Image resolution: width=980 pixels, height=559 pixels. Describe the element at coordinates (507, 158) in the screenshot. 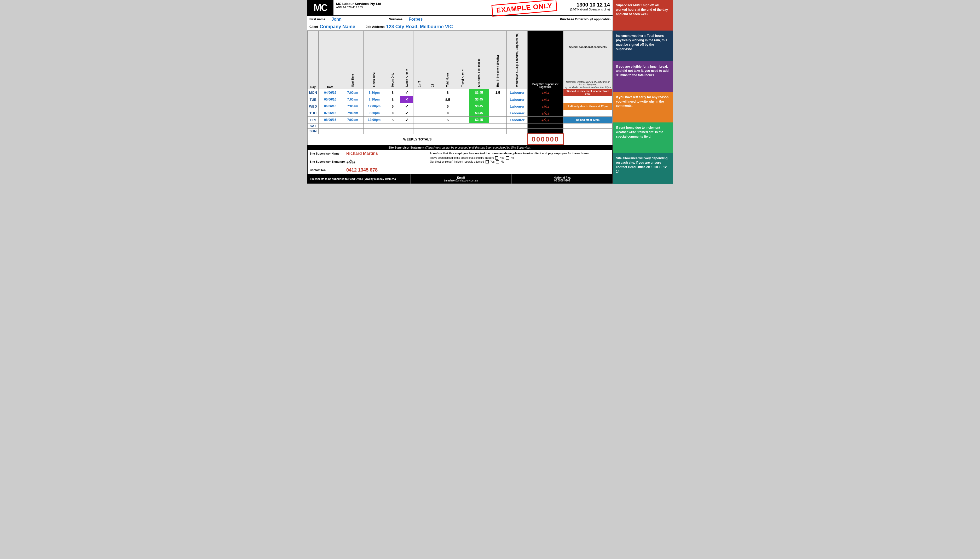

I see `no1-checkbox` at that location.